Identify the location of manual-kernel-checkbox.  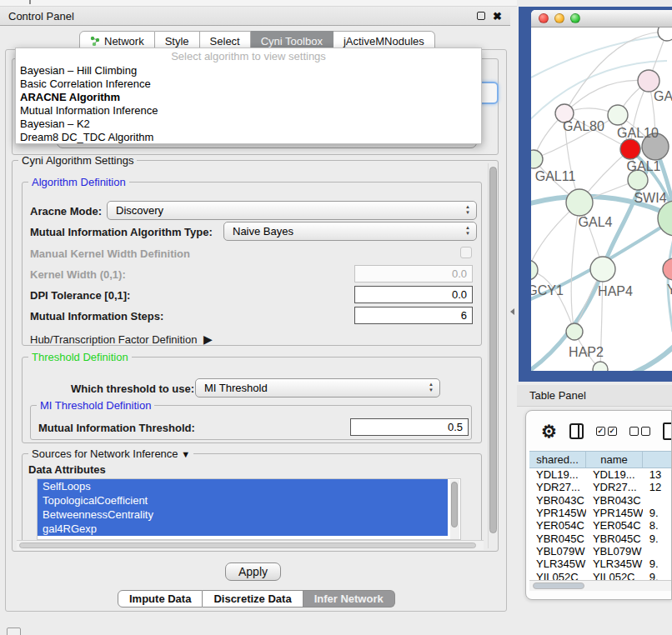
(466, 252).